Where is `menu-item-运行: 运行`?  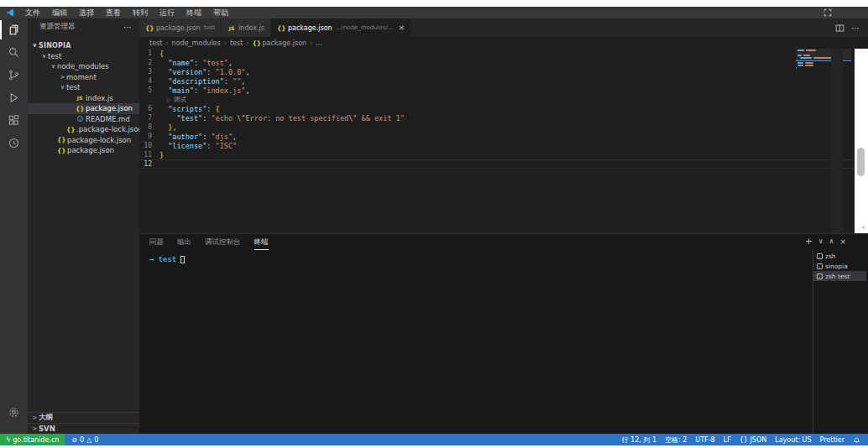 menu-item-运行: 运行 is located at coordinates (167, 13).